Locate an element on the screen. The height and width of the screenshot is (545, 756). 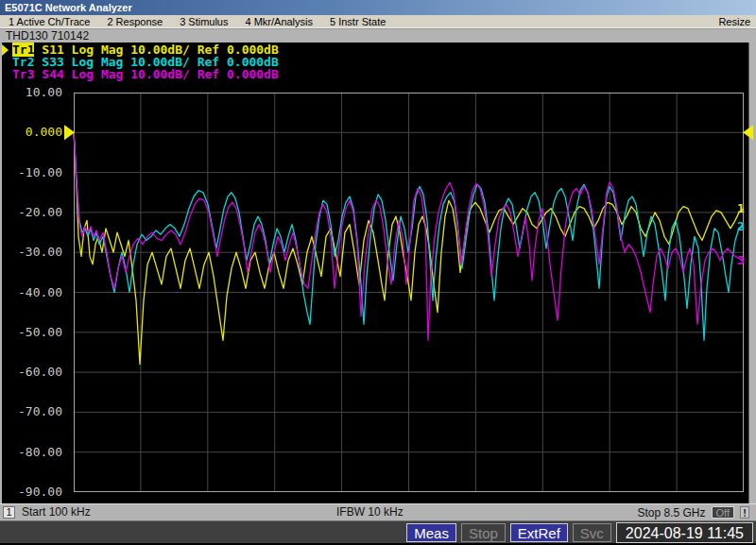
alert-indicator: ! is located at coordinates (745, 512).